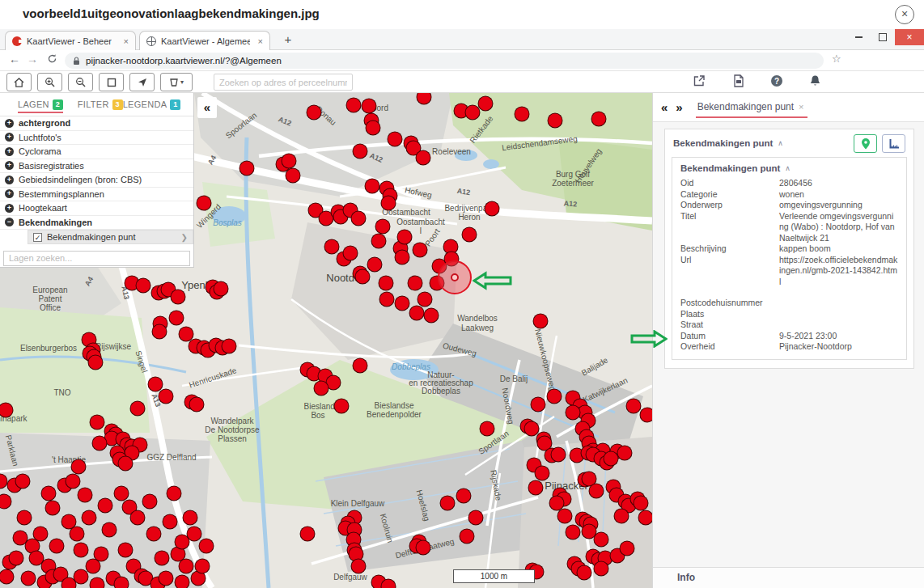 The width and height of the screenshot is (924, 588). What do you see at coordinates (37, 238) in the screenshot?
I see `checkbox-checked: ✓` at bounding box center [37, 238].